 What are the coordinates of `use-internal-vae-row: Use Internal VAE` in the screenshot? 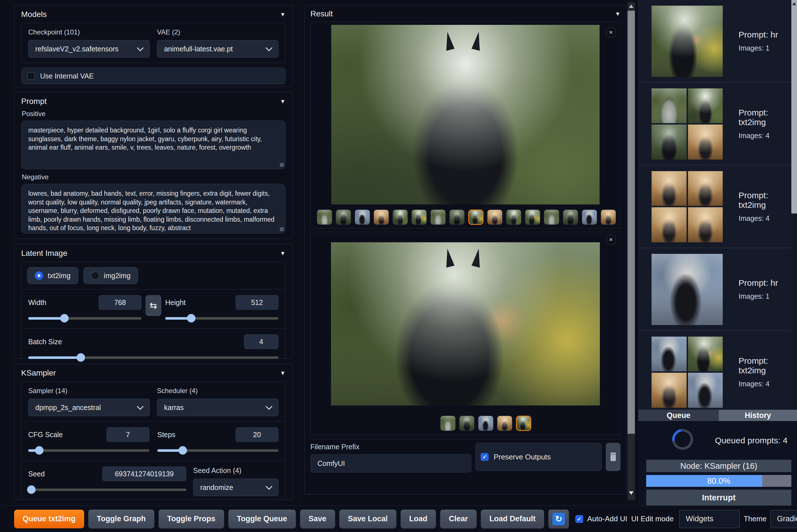 It's located at (153, 76).